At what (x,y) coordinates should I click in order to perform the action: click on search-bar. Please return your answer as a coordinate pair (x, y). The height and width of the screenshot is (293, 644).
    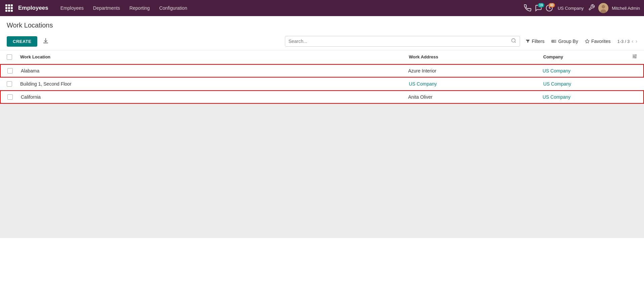
    Looking at the image, I should click on (402, 41).